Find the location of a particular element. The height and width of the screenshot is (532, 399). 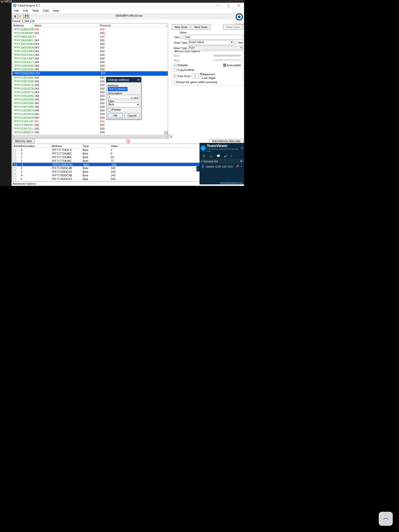

menu-table: Table is located at coordinates (36, 11).